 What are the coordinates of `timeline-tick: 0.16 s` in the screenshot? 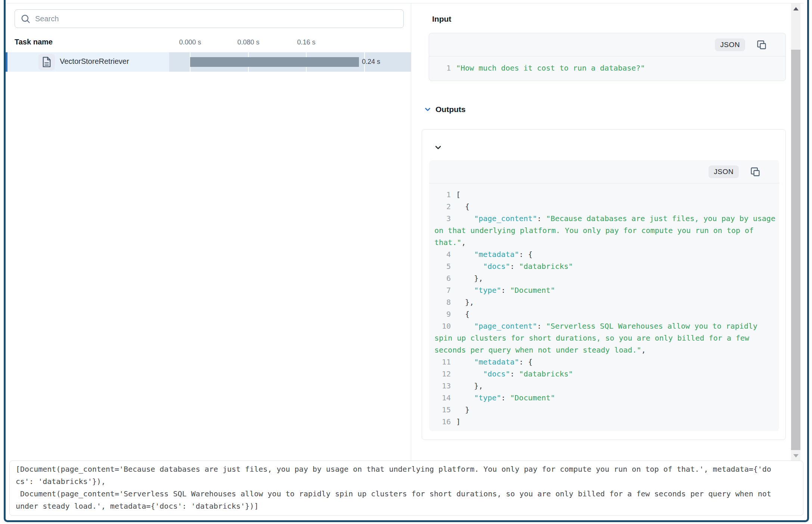 It's located at (306, 43).